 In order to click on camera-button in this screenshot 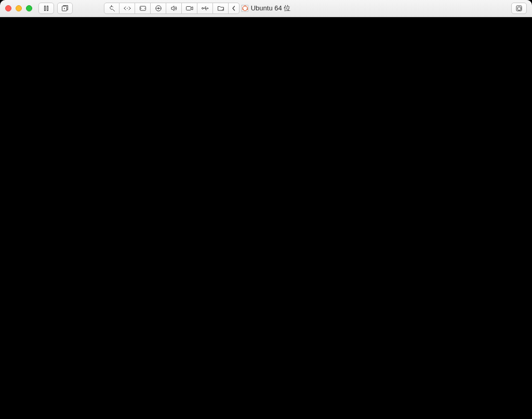, I will do `click(190, 8)`.